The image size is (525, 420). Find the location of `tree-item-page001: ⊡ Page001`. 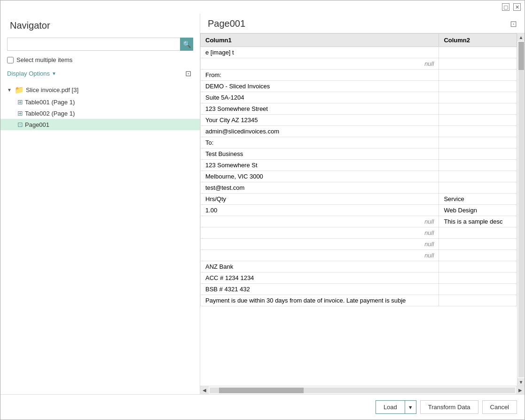

tree-item-page001: ⊡ Page001 is located at coordinates (100, 124).